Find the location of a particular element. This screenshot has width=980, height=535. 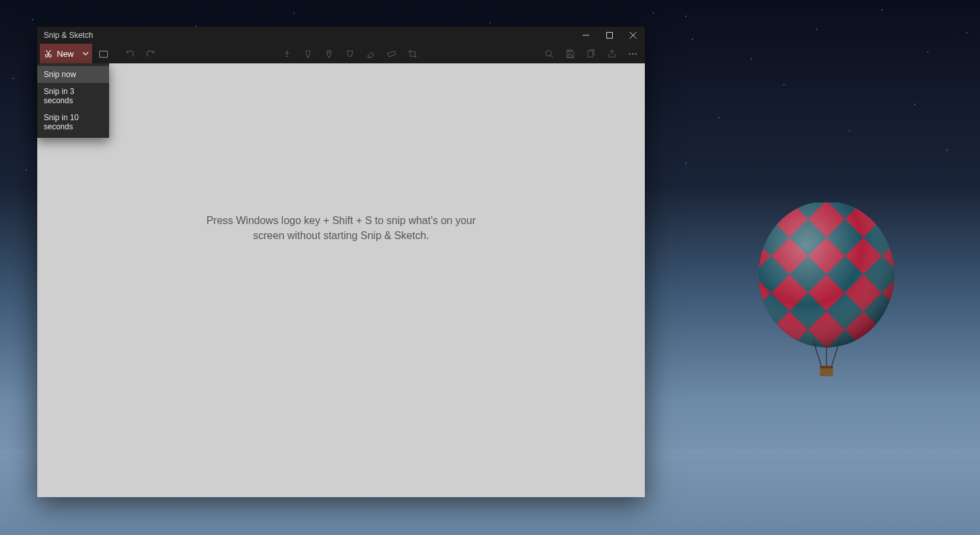

new-snip-label: New is located at coordinates (65, 54).